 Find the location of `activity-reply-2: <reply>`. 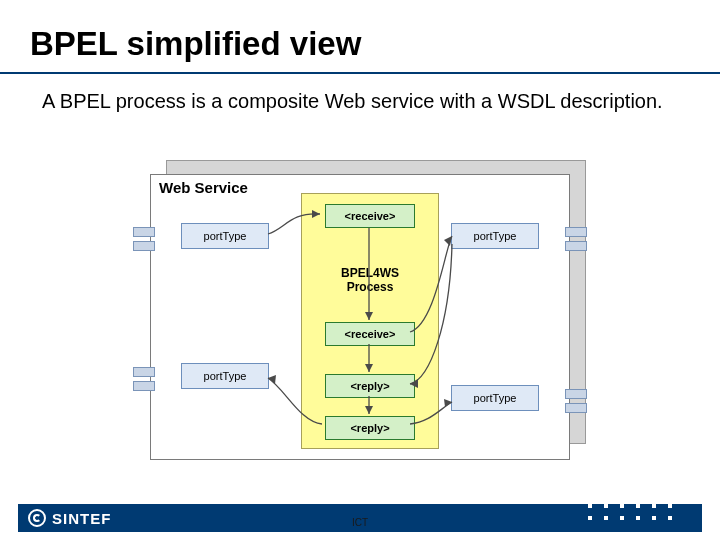

activity-reply-2: <reply> is located at coordinates (370, 428).